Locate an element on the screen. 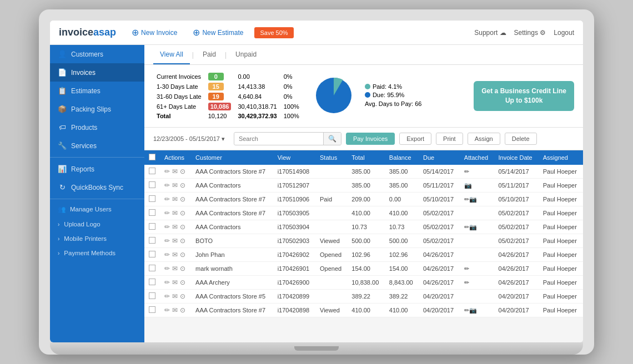 The width and height of the screenshot is (633, 364). new-invoice-button: ⊕ New Invoice is located at coordinates (154, 32).